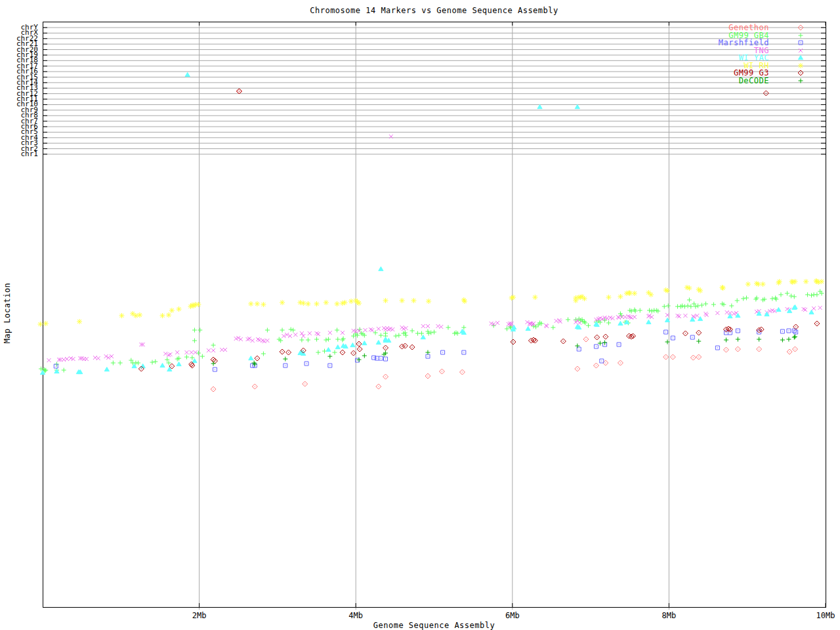 The width and height of the screenshot is (840, 630). Describe the element at coordinates (434, 625) in the screenshot. I see `x-axis-label: Genome Sequence Assembly` at that location.